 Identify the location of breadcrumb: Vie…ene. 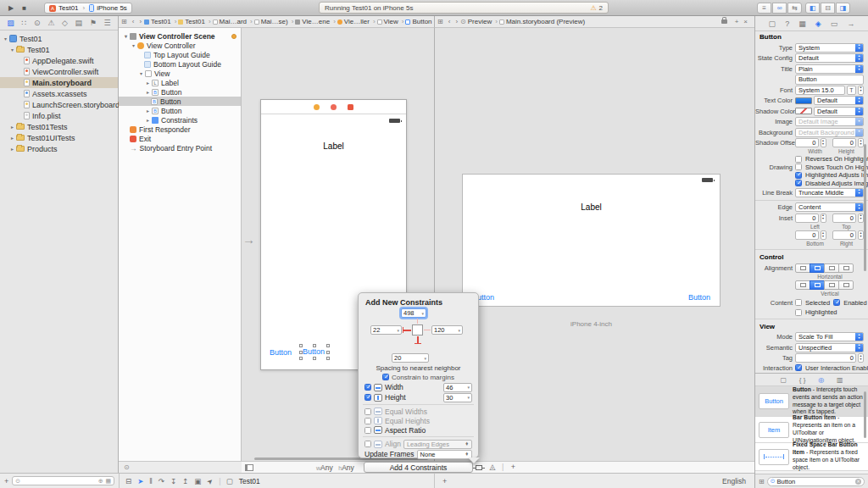
(312, 22).